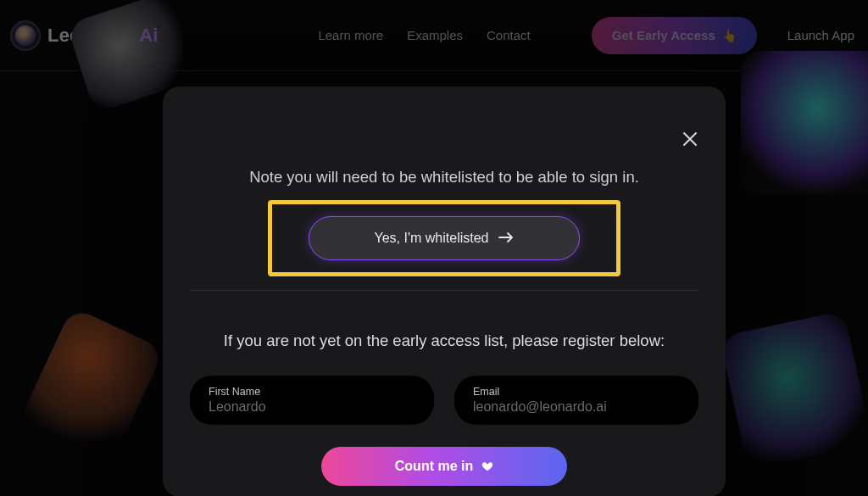 The width and height of the screenshot is (868, 496). I want to click on whitelisted-highlight: Yes, I'm whitelisted, so click(444, 238).